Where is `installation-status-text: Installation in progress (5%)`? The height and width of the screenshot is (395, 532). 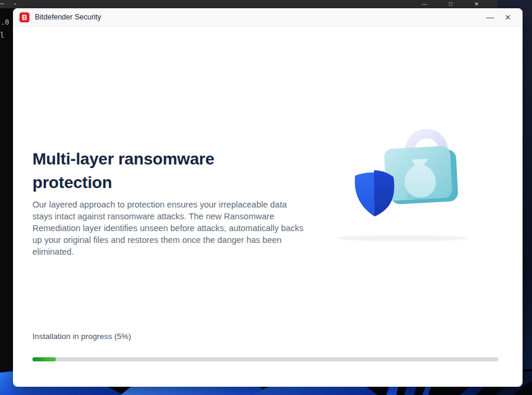 installation-status-text: Installation in progress (5%) is located at coordinates (81, 336).